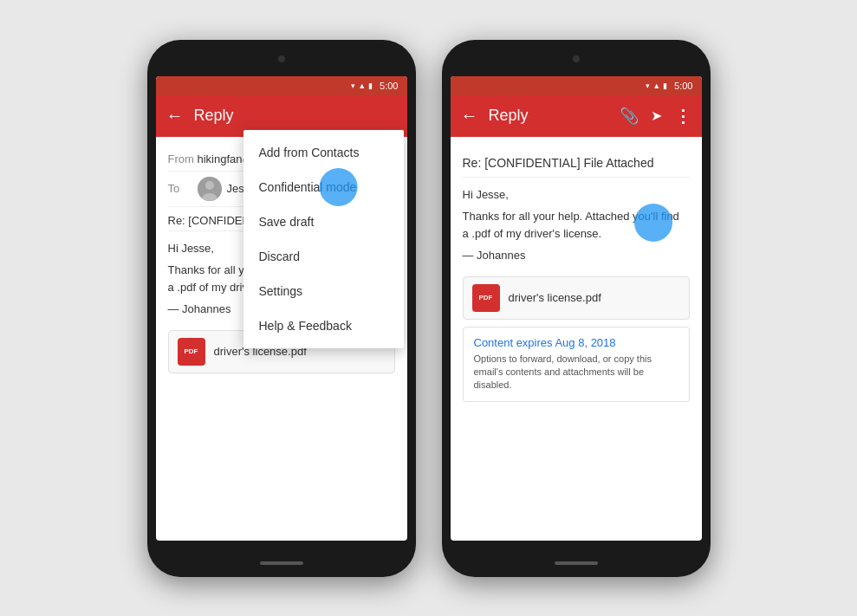 The width and height of the screenshot is (857, 616). What do you see at coordinates (324, 256) in the screenshot?
I see `menu-item-discard: Discard` at bounding box center [324, 256].